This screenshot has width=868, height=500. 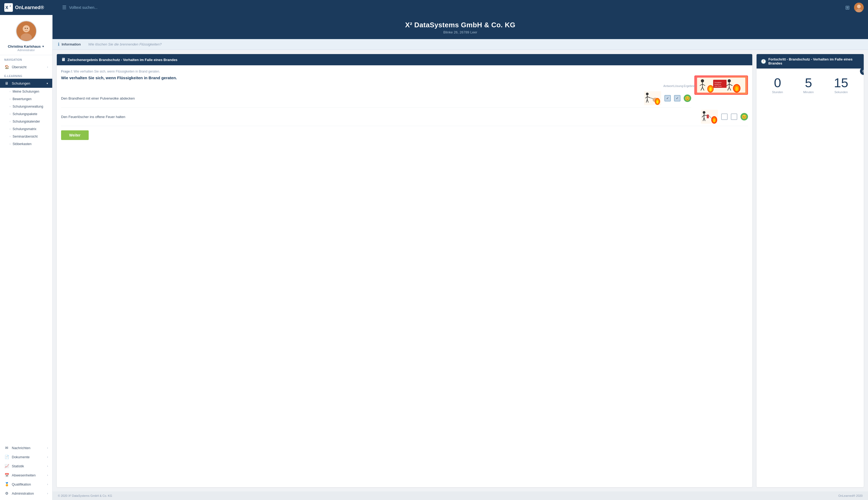 What do you see at coordinates (404, 60) in the screenshot?
I see `left-panel-header: 🖥 Zwischenergebnis Brandschutz - Verhalt…` at bounding box center [404, 60].